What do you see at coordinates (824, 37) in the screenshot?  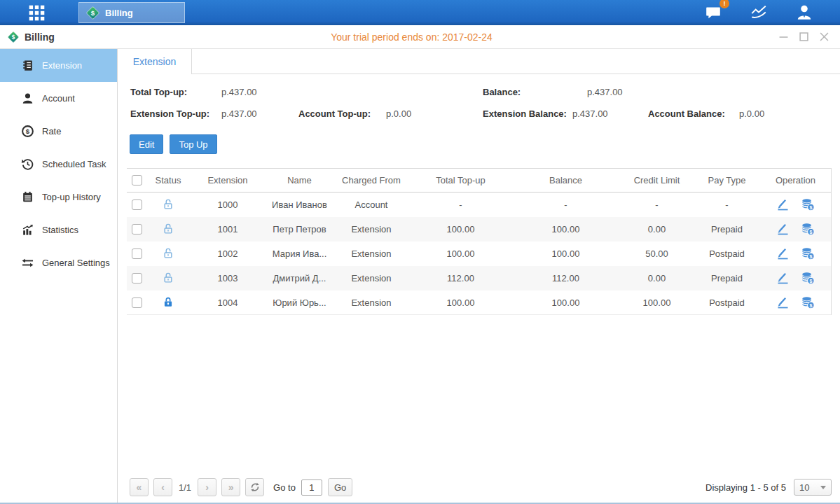 I see `close-button` at bounding box center [824, 37].